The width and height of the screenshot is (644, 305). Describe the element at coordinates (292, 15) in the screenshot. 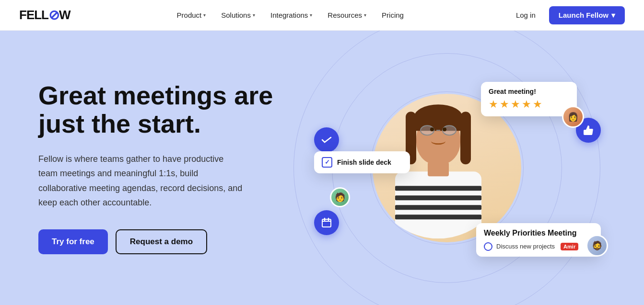

I see `nav-integrations: Integrations ▾` at that location.